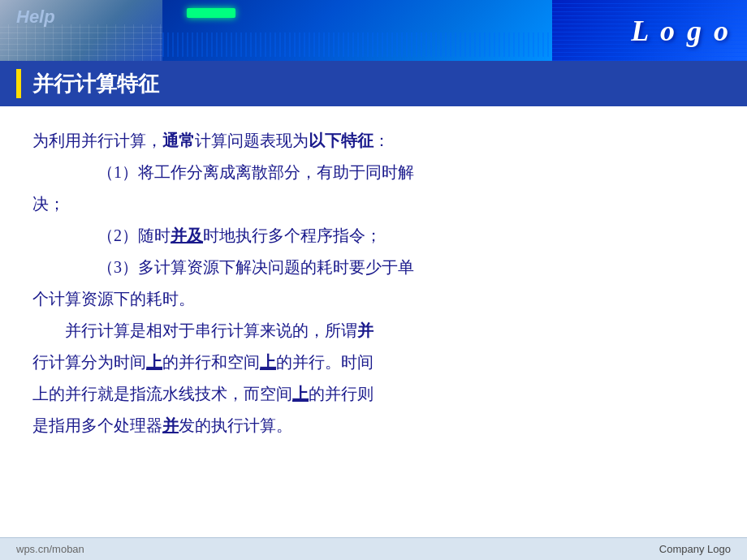 This screenshot has width=747, height=560. Describe the element at coordinates (374, 204) in the screenshot. I see `item-1-cont: 决；` at that location.